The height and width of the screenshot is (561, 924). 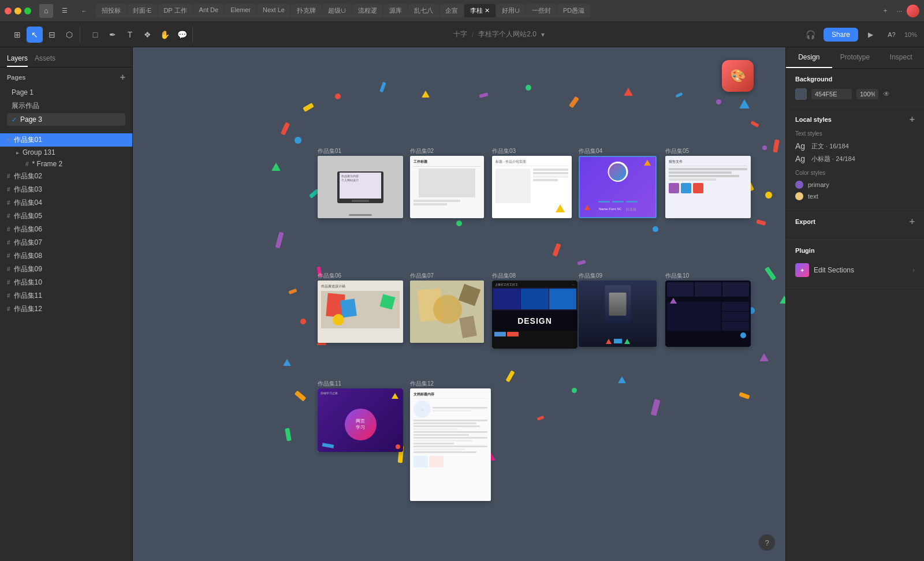 I want to click on layer-icon-04: #, so click(x=9, y=203).